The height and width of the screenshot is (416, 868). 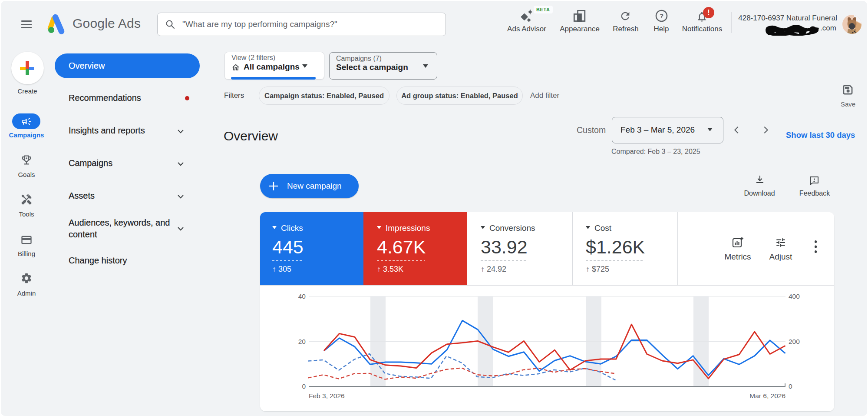 I want to click on svg-text: 400, so click(x=794, y=296).